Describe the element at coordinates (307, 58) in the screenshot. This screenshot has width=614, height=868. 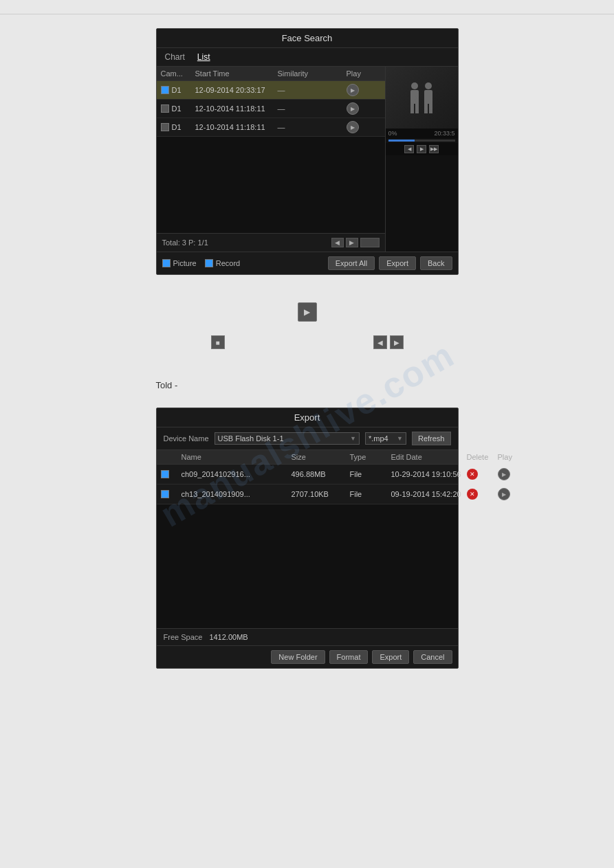
I see `face-search-tabs: Chart List` at that location.